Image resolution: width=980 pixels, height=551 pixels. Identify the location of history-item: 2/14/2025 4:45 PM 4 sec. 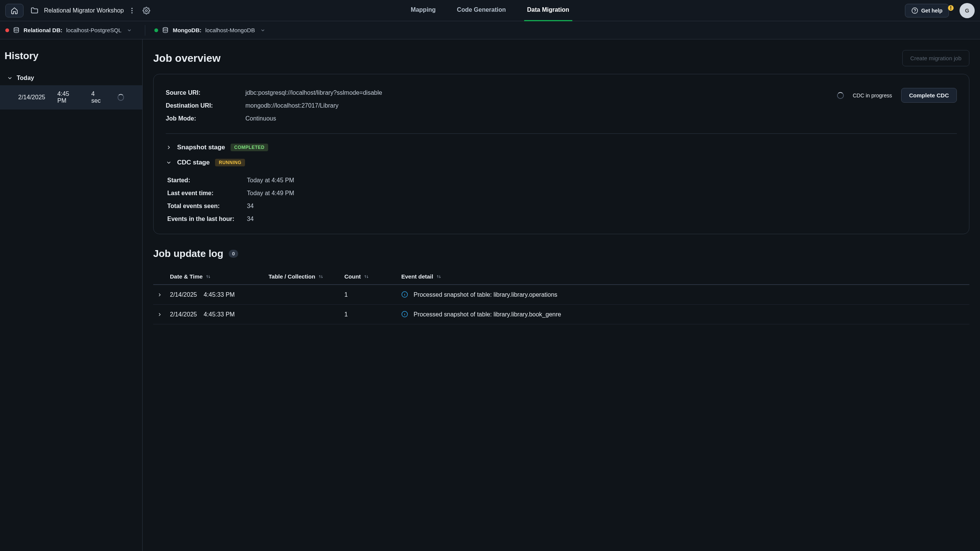
(71, 97).